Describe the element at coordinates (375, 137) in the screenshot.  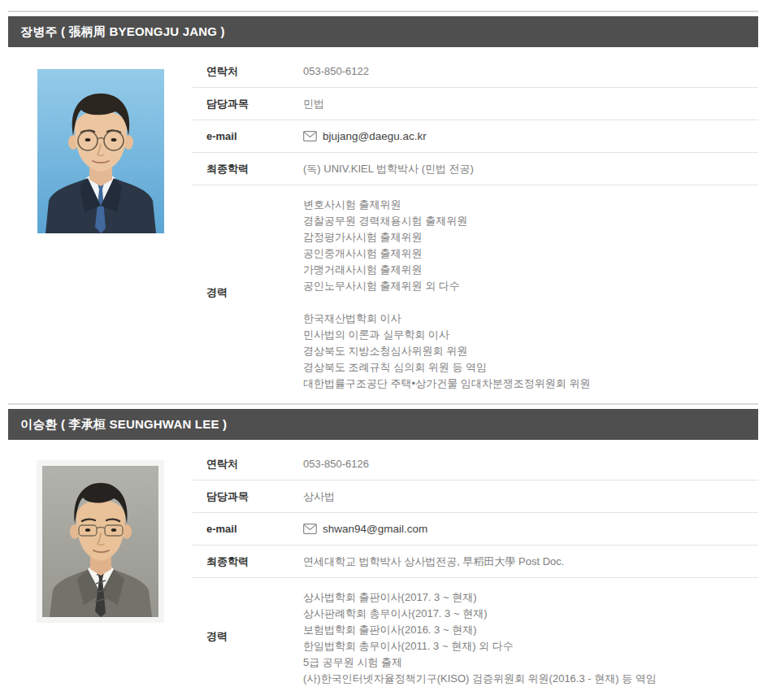
I see `email-link: bjujang@daegu.ac.kr` at that location.